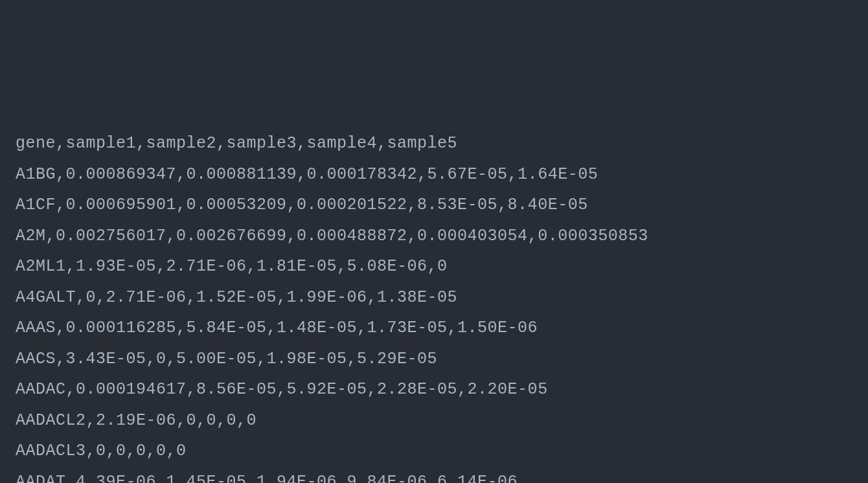 Image resolution: width=868 pixels, height=483 pixels. Describe the element at coordinates (434, 451) in the screenshot. I see `csv-data-row: AADACL3,0,0,0,0,0` at that location.